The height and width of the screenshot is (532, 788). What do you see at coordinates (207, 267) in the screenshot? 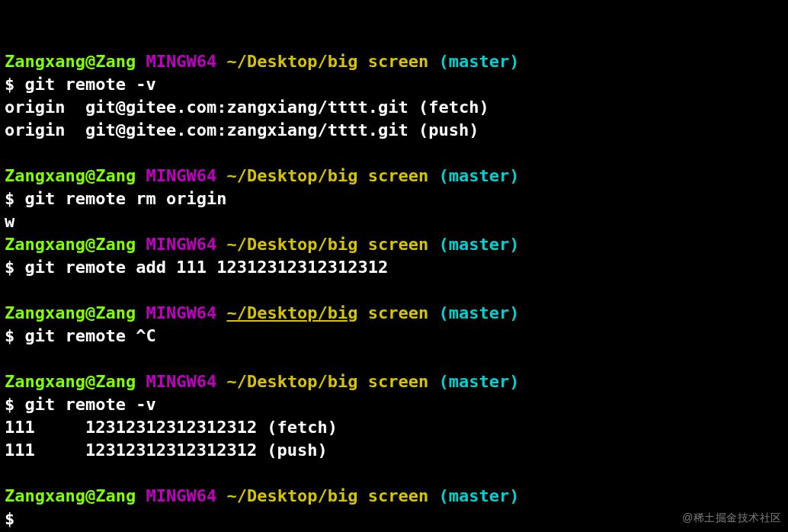
I see `command-text: git remote add 111 12312312312312312` at bounding box center [207, 267].